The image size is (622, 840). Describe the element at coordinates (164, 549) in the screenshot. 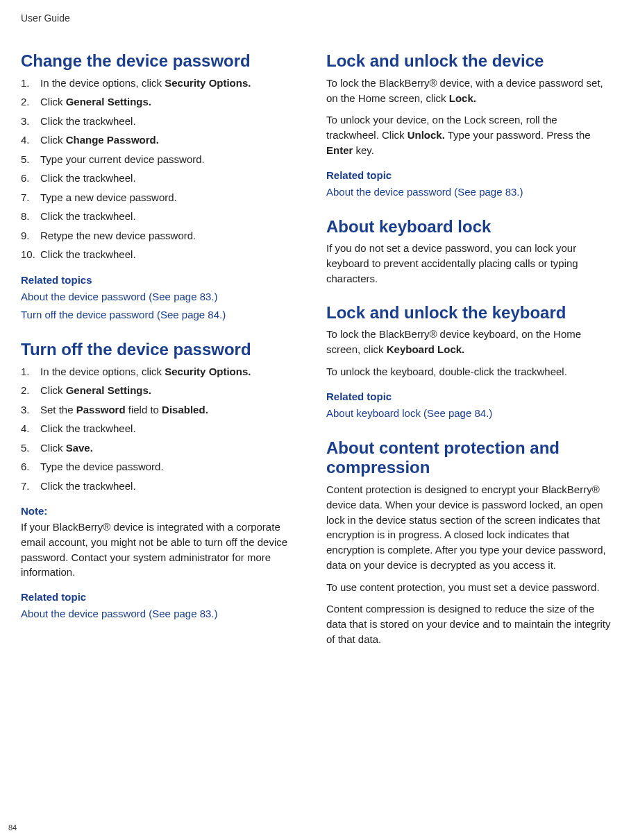

I see `note-body: If your BlackBerry® device is integrated…` at that location.